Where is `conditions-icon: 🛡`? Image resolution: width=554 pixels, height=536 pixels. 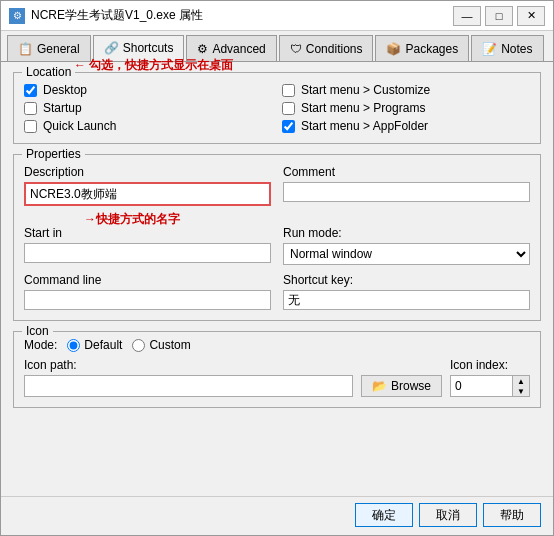
conditions-icon: 🛡 is located at coordinates (296, 49).